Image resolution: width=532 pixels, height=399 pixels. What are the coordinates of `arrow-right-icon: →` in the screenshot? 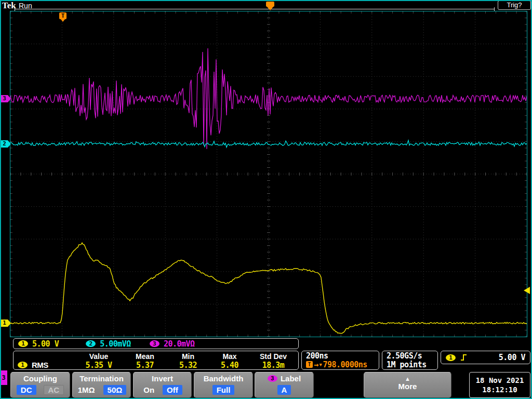 It's located at (316, 365).